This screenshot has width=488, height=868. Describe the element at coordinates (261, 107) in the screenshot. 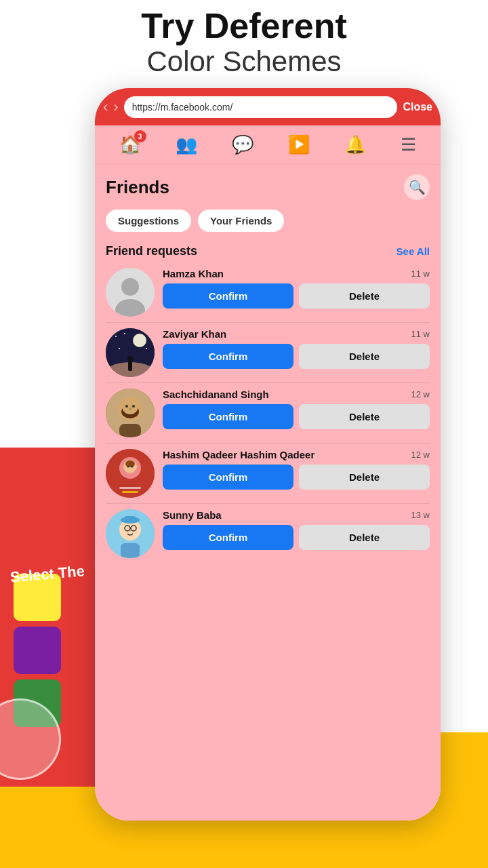

I see `browser-url-bar: https://m.facebook.com/` at that location.